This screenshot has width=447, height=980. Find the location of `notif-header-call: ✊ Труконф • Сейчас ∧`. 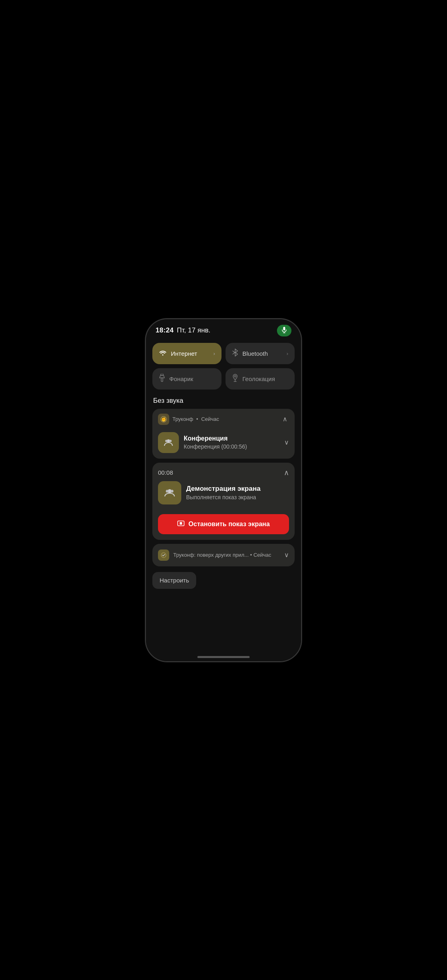

notif-header-call: ✊ Труконф • Сейчас ∧ is located at coordinates (224, 419).